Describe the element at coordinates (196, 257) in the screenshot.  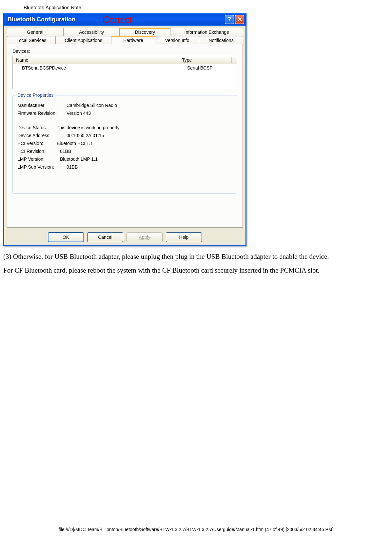
I see `paragraph-usb: (3) Otherwise, for USB Bluetooth adapter…` at that location.